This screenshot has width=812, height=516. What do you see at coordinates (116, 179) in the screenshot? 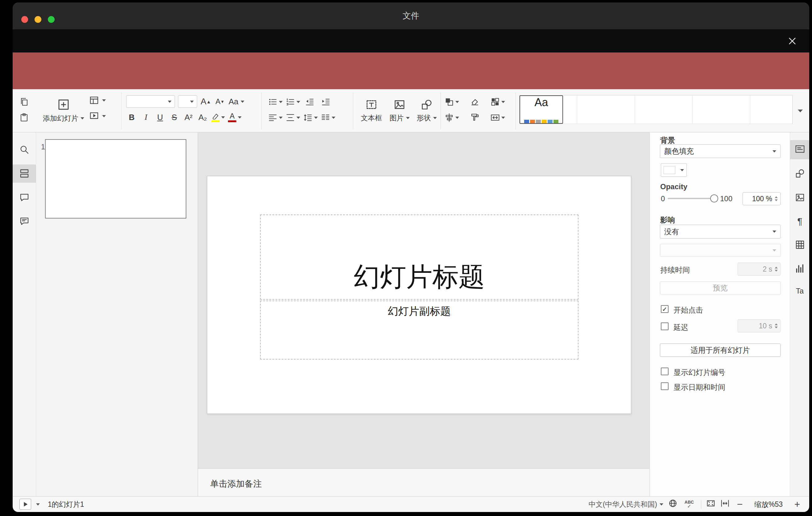
I see `slide-thumbnail` at bounding box center [116, 179].